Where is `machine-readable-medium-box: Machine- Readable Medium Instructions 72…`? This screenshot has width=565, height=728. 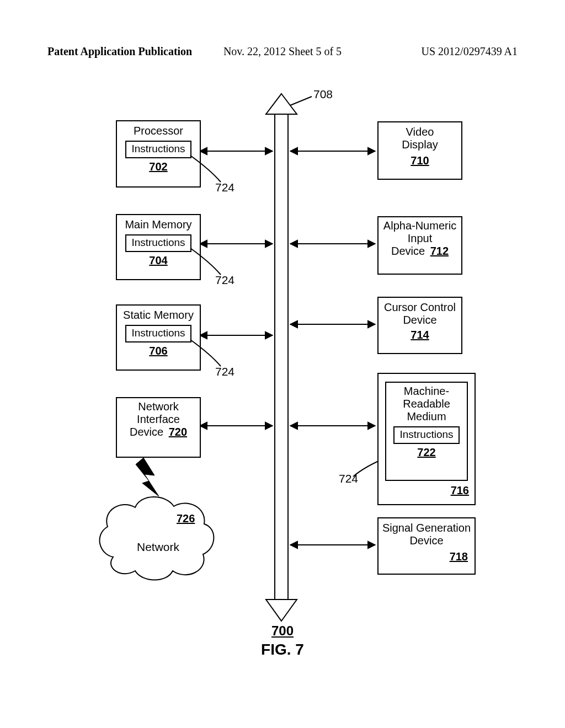 machine-readable-medium-box: Machine- Readable Medium Instructions 72… is located at coordinates (427, 431).